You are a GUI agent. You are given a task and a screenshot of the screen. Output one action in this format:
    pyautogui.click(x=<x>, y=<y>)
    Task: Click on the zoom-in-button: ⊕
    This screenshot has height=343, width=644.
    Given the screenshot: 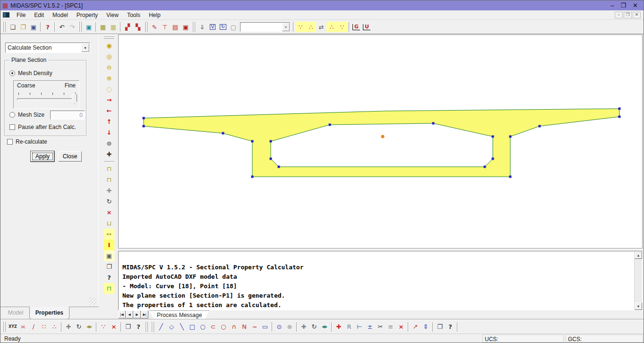 What is the action you would take?
    pyautogui.click(x=109, y=78)
    